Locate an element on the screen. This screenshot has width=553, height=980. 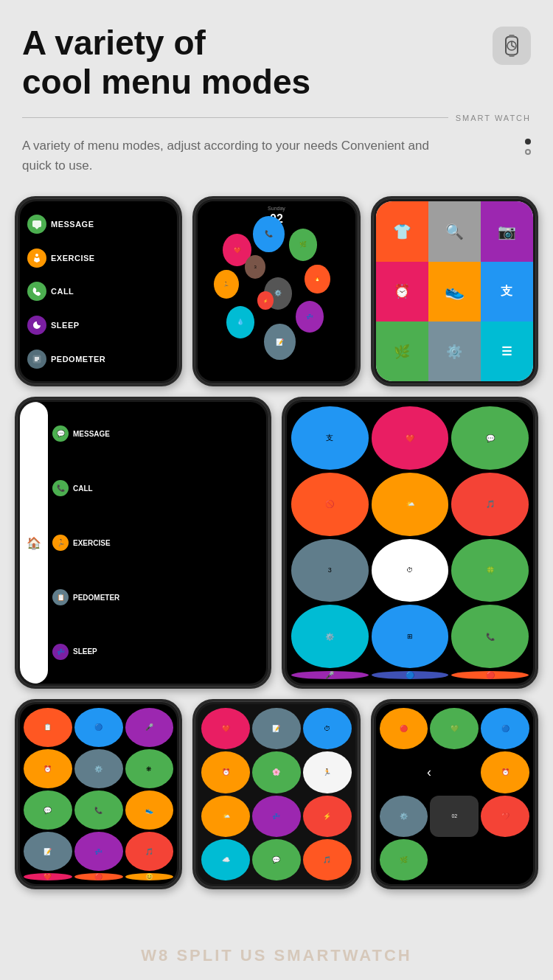
watermark: W8 SPLIT US SMARTWATCH is located at coordinates (276, 956).